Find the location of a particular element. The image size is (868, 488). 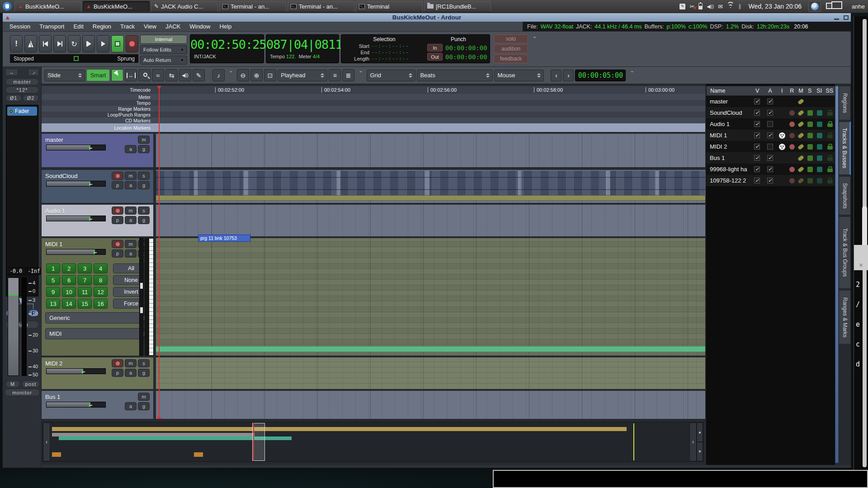

task-button-terminal-1: >_Terminal - an... is located at coordinates (253, 6).